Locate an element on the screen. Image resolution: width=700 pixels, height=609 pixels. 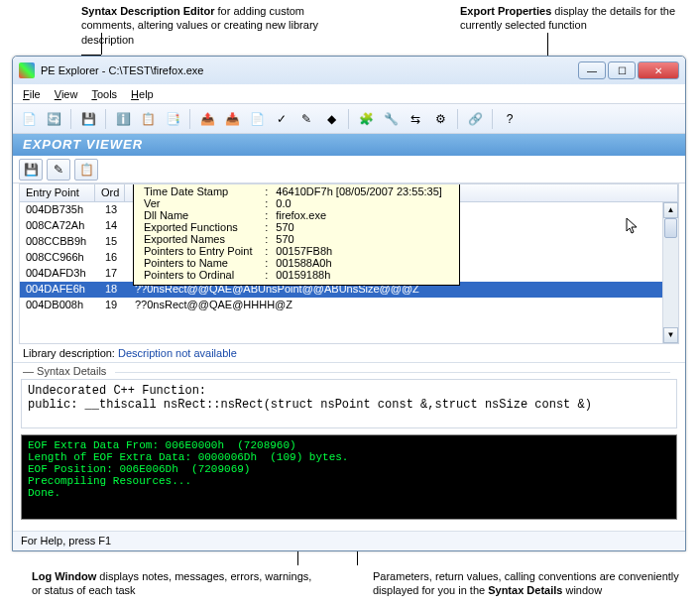
libdesc-value: Description not available is located at coordinates (177, 353).